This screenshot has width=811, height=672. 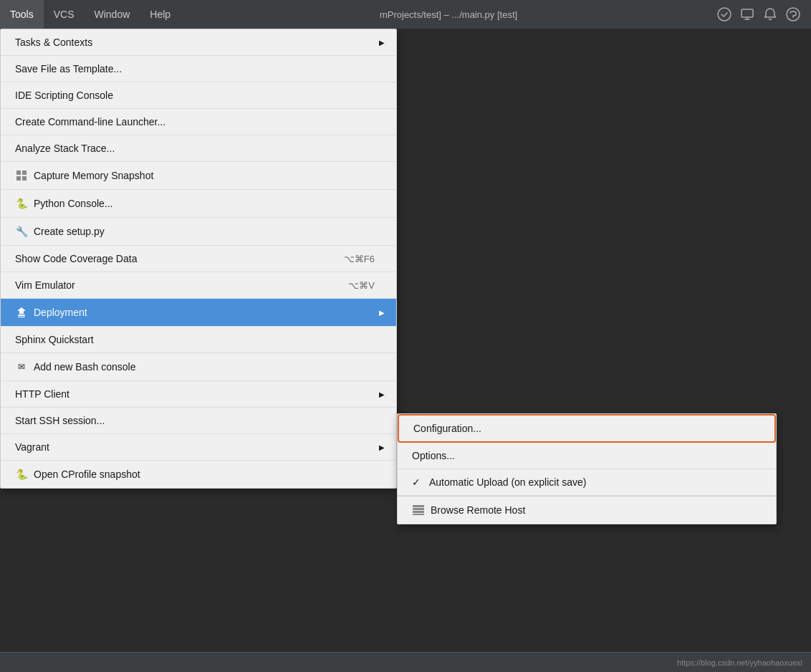 I want to click on menu-item-ssh: Start SSH session..., so click(x=198, y=421).